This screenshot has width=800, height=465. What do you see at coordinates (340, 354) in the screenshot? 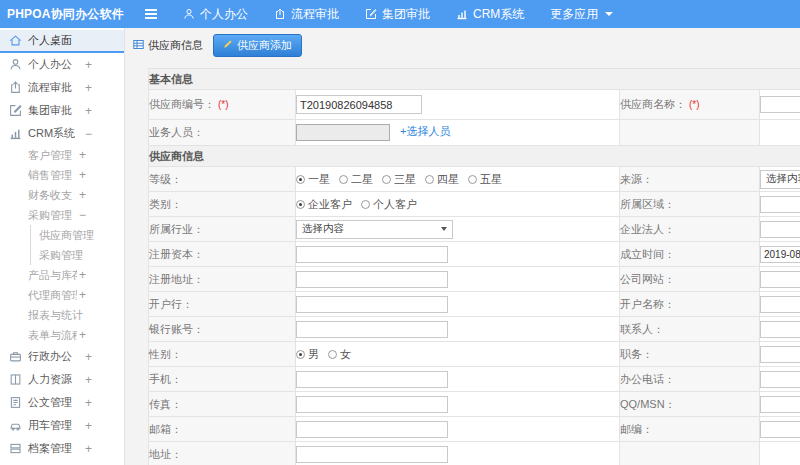
I see `gender-radio-female: 女` at bounding box center [340, 354].